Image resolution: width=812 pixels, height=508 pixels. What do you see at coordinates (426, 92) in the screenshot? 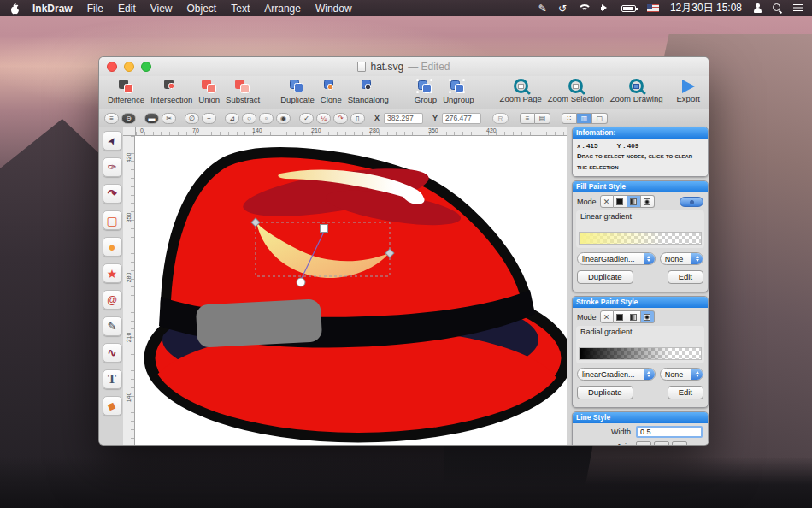
I see `group-button: Group` at bounding box center [426, 92].